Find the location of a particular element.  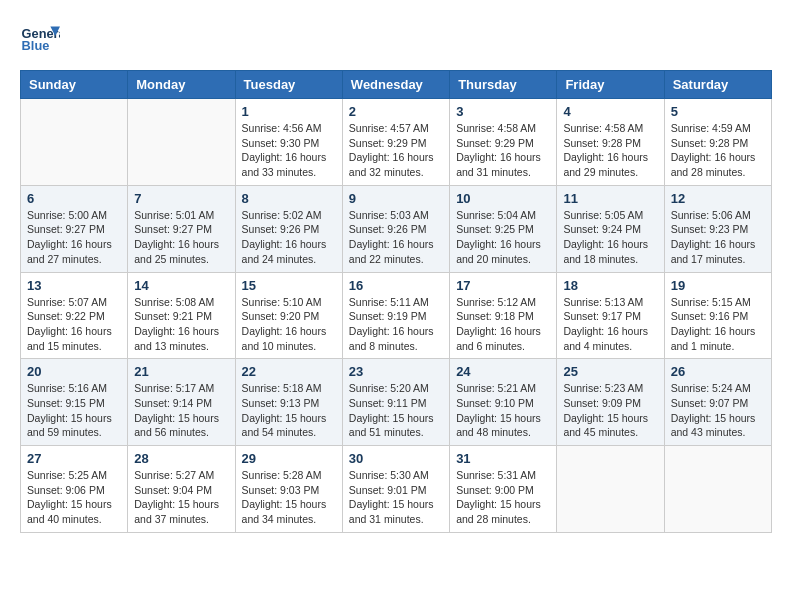

calendar-day-cell: 5Sunrise: 4:59 AM Sunset: 9:28 PM Daylig… is located at coordinates (718, 142).